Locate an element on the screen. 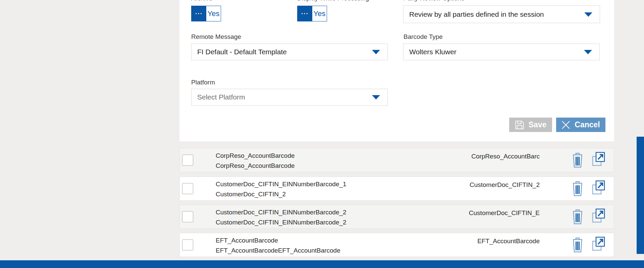  barcode-type-label: Barcode Type is located at coordinates (423, 37).